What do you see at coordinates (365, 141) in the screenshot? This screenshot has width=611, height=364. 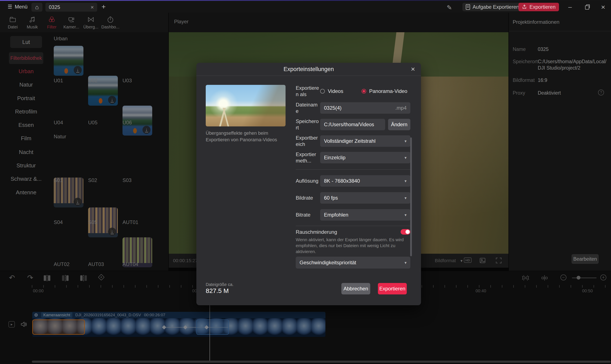 I see `export-range-dropdown: Vollständiger Zeitstrahl ▾` at bounding box center [365, 141].